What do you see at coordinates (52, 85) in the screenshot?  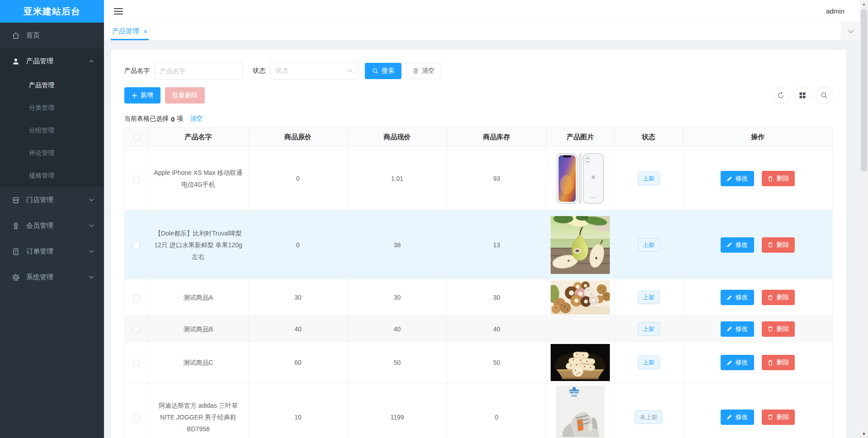 I see `sidebar-subitem-product: 产品管理` at bounding box center [52, 85].